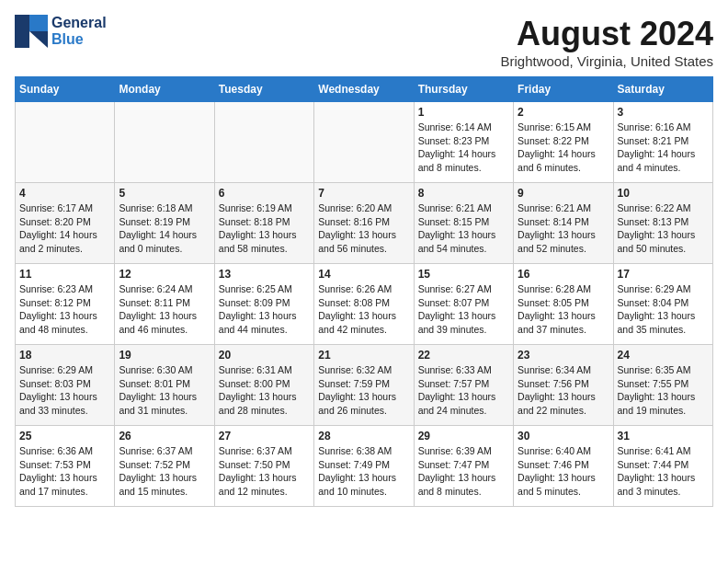 Image resolution: width=728 pixels, height=563 pixels. What do you see at coordinates (563, 90) in the screenshot?
I see `header-friday: Friday` at bounding box center [563, 90].